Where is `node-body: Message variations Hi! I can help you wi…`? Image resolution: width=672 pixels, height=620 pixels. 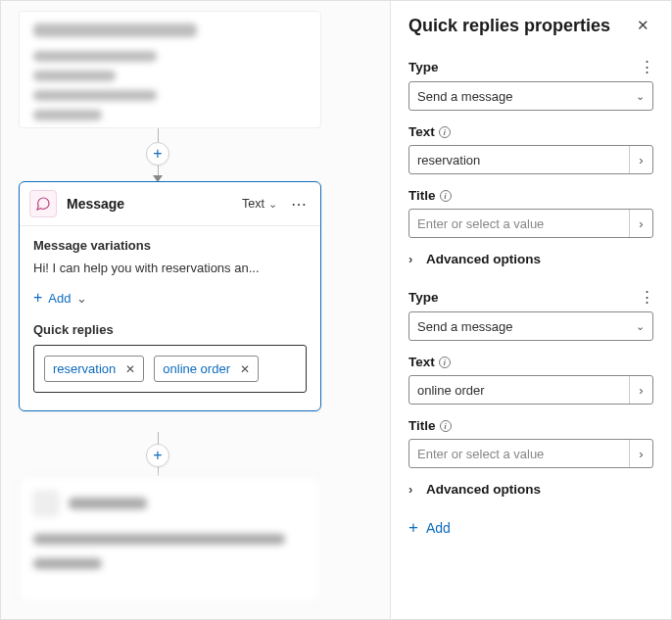 node-body: Message variations Hi! I can help you wi… is located at coordinates (170, 318).